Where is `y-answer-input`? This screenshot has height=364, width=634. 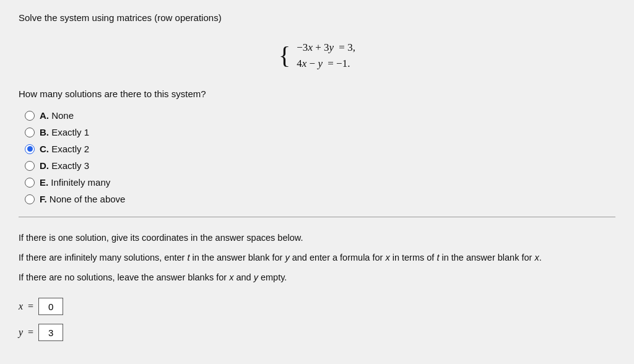 y-answer-input is located at coordinates (51, 332).